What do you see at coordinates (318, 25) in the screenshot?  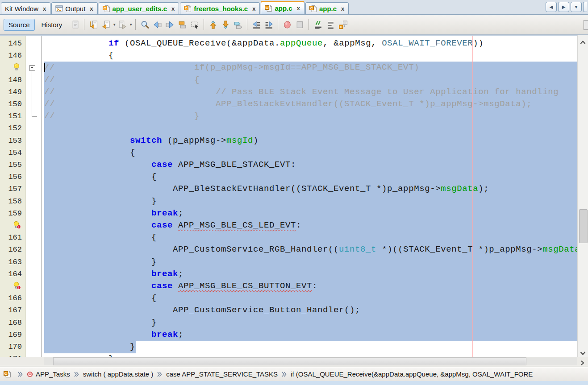 I see `comment-icon` at bounding box center [318, 25].